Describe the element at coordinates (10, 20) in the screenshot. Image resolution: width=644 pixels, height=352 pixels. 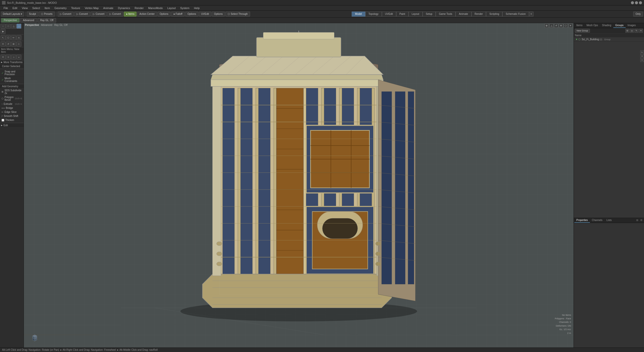
I see `perspective-button: Perspective` at that location.